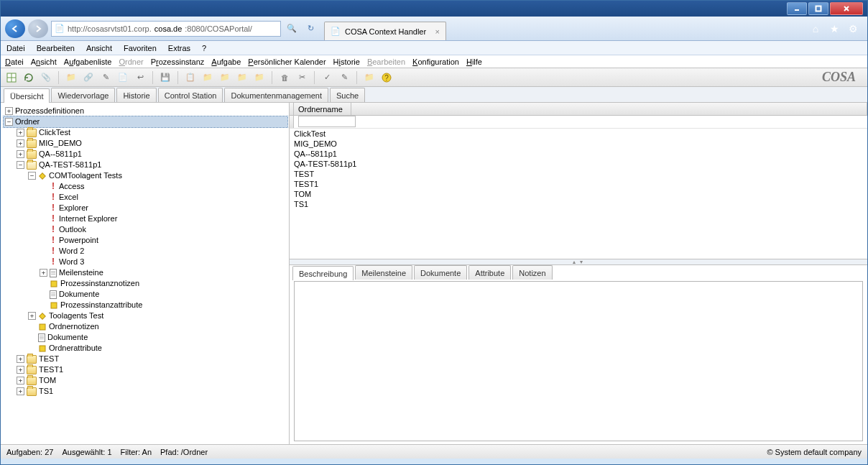 The width and height of the screenshot is (868, 465). Describe the element at coordinates (609, 109) in the screenshot. I see `grid-column-rest` at that location.